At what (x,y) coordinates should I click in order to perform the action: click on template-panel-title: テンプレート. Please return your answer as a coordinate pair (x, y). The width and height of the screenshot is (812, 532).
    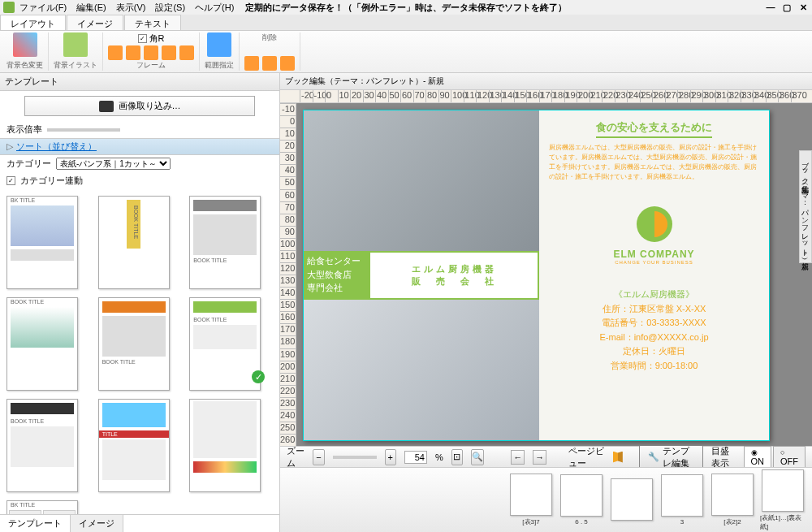
    Looking at the image, I should click on (140, 82).